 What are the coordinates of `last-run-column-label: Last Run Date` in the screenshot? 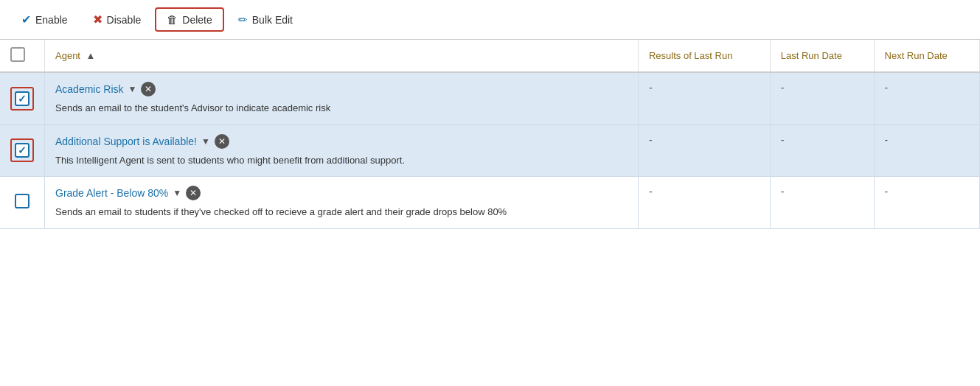 It's located at (811, 56).